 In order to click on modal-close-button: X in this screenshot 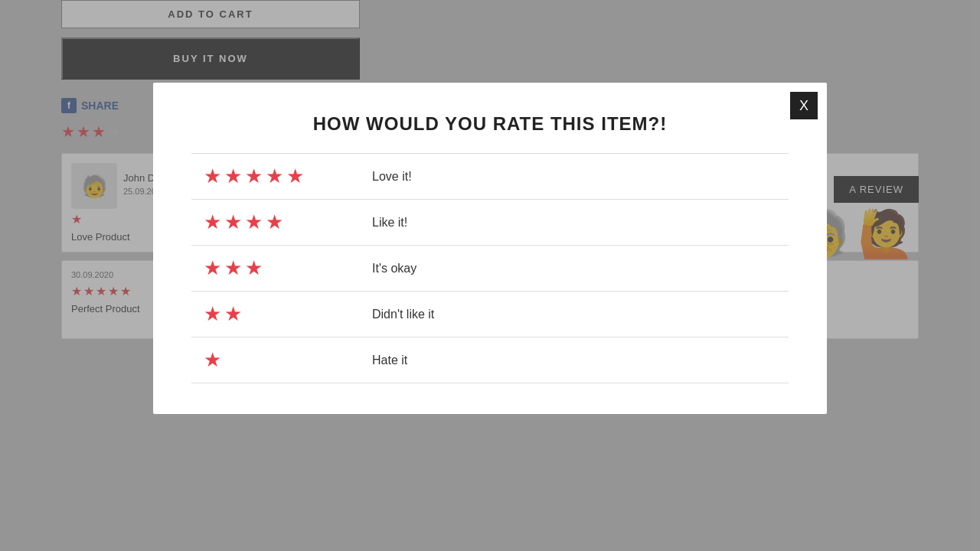, I will do `click(804, 106)`.